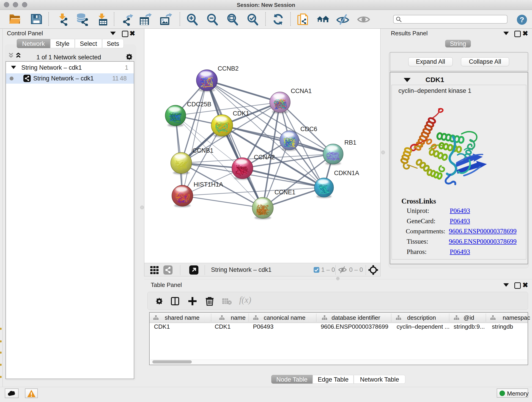 This screenshot has width=532, height=402. What do you see at coordinates (203, 151) in the screenshot?
I see `svg-text: CCNB1` at bounding box center [203, 151].